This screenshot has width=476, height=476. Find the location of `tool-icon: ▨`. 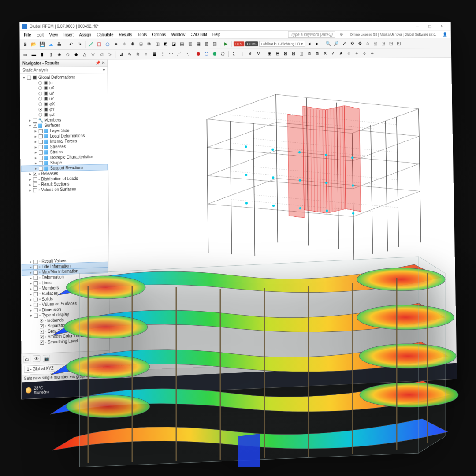

tool-icon: ▨ is located at coordinates (215, 44).